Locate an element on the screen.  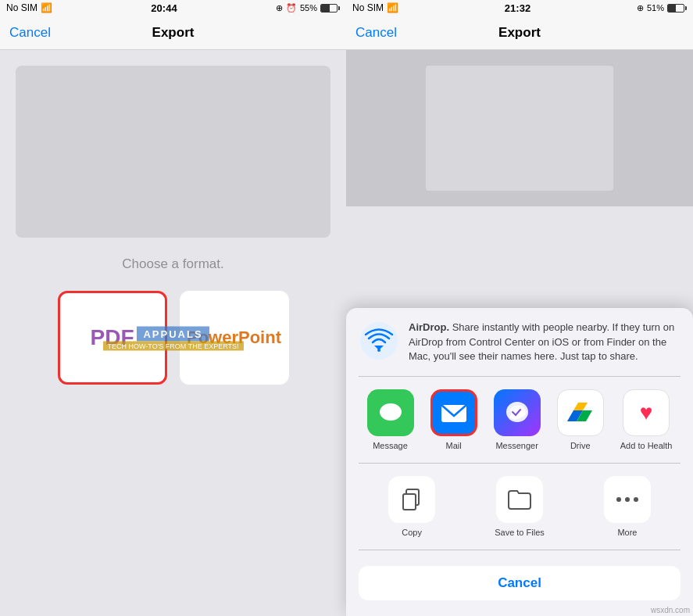
messenger-icon is located at coordinates (517, 413).